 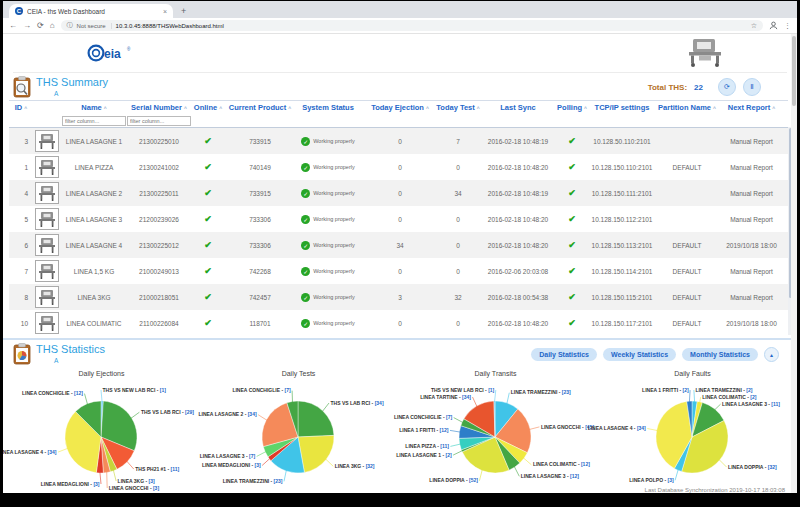 I want to click on table-row: 6 LINEA LASAGNE 421300225012✔733306✓Work…, so click(x=398, y=245).